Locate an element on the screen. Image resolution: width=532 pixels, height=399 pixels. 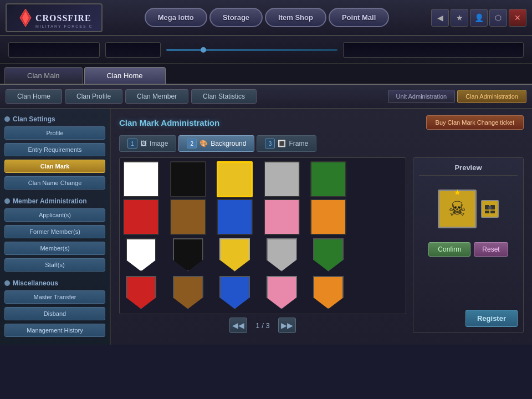
pagination: ◀◀ 1 / 3 ▶▶ is located at coordinates (263, 325).